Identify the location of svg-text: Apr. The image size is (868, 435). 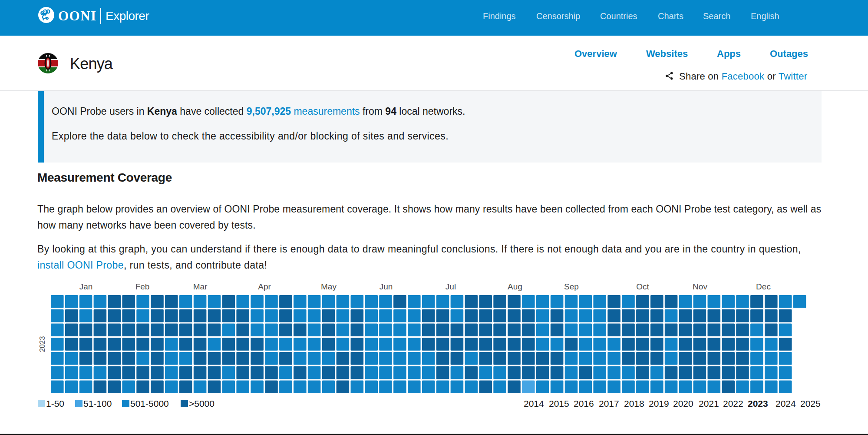
(264, 287).